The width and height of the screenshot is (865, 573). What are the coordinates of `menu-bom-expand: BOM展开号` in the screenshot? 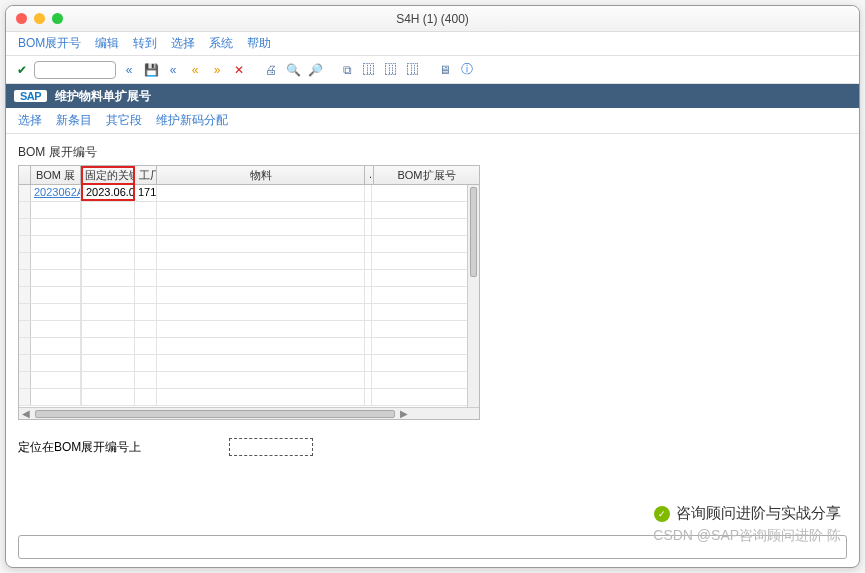 It's located at (50, 44).